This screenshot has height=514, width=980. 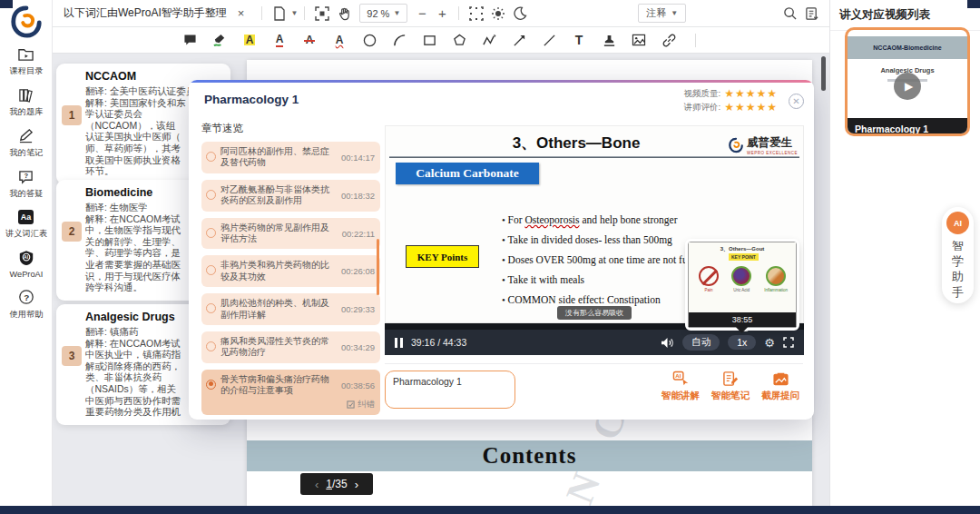 What do you see at coordinates (742, 342) in the screenshot?
I see `speed-button: 1x` at bounding box center [742, 342].